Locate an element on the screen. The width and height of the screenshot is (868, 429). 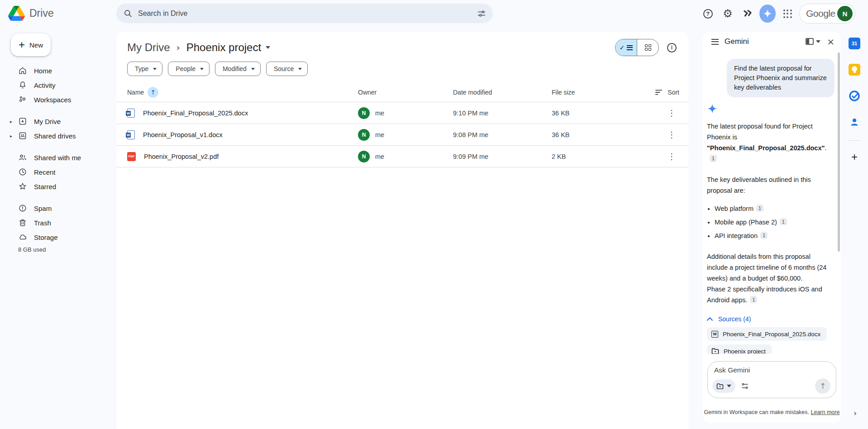
clock-icon is located at coordinates (23, 172).